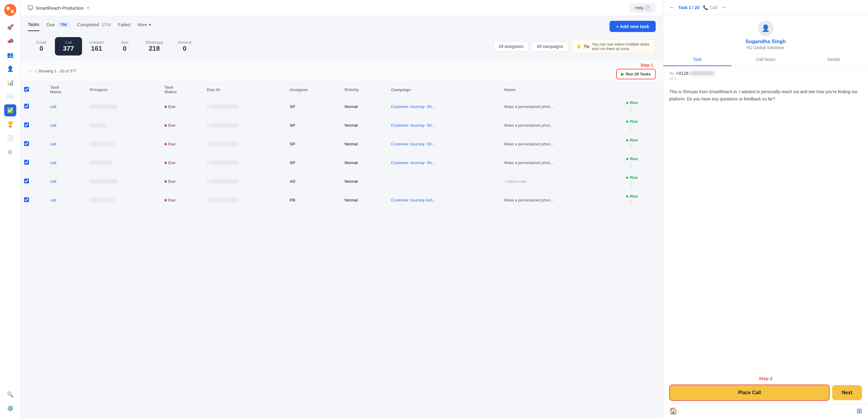 The height and width of the screenshot is (418, 868). What do you see at coordinates (632, 121) in the screenshot?
I see `run-button-1: ▶ Run` at bounding box center [632, 121].